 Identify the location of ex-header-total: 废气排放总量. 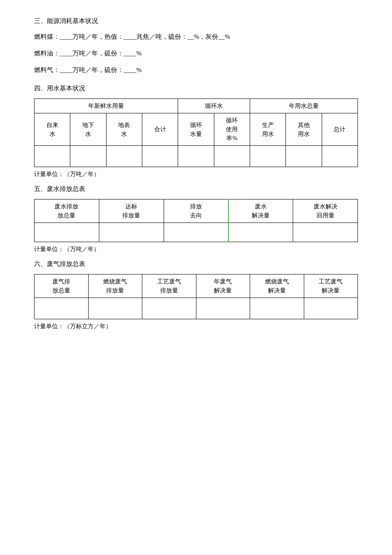
(61, 286).